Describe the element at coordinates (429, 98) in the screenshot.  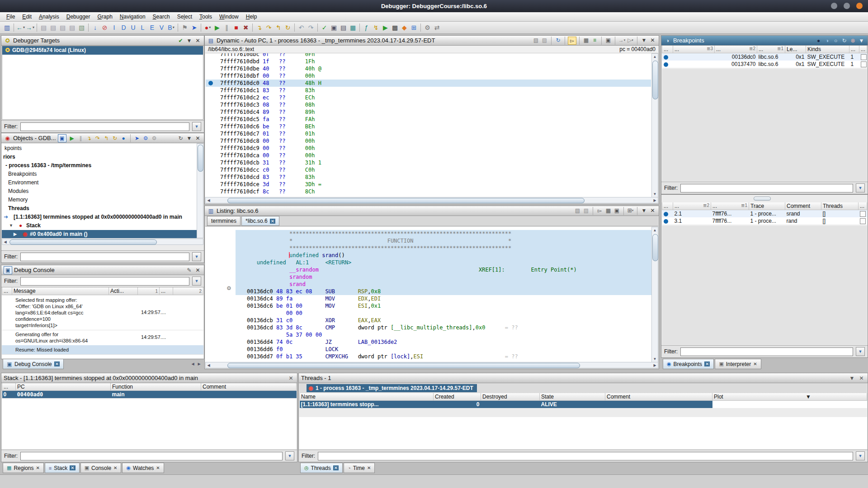
I see `dynamic-listing-row: 7ffff7610dc2ec??ECh` at that location.